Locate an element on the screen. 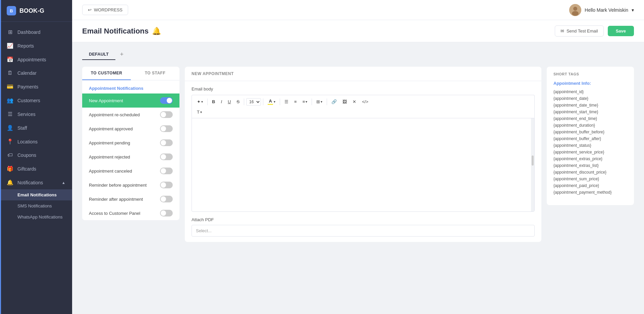  toggle-access-customer is located at coordinates (166, 213).